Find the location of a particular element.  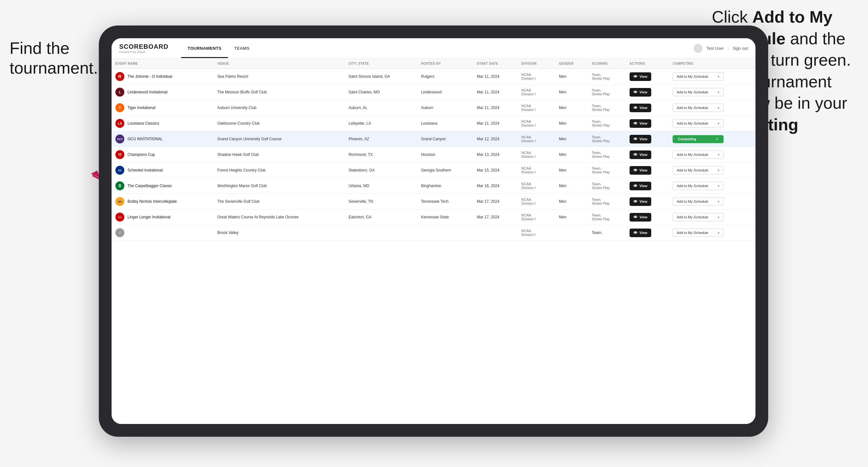

hosted-by-cell: Rutgers is located at coordinates (445, 77).